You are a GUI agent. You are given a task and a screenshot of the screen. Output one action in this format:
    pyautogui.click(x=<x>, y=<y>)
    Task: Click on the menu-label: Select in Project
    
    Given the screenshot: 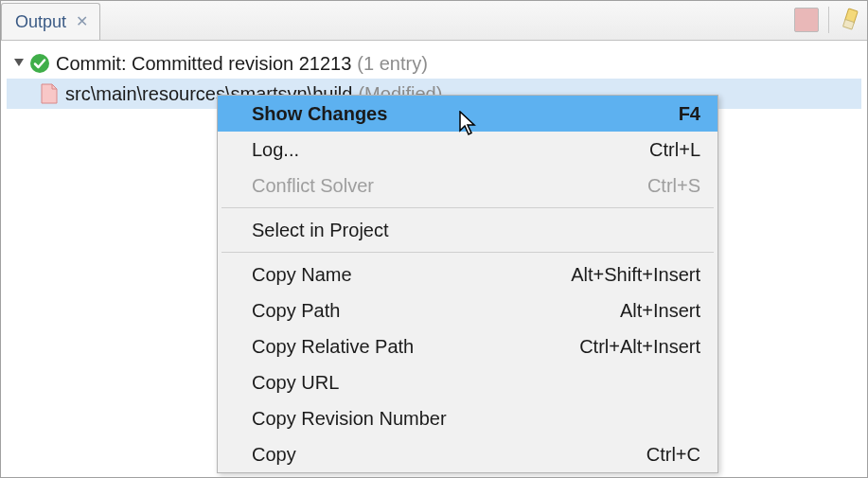 What is the action you would take?
    pyautogui.click(x=320, y=231)
    